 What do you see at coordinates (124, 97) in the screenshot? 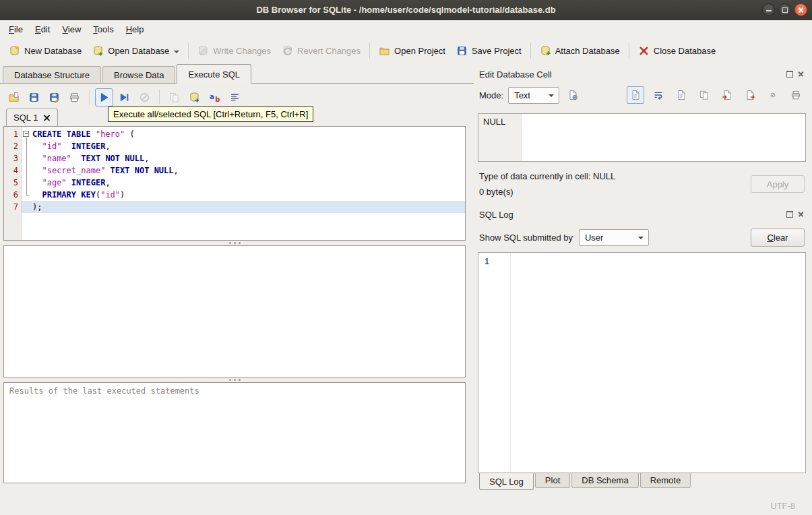
I see `execute-line-icon` at bounding box center [124, 97].